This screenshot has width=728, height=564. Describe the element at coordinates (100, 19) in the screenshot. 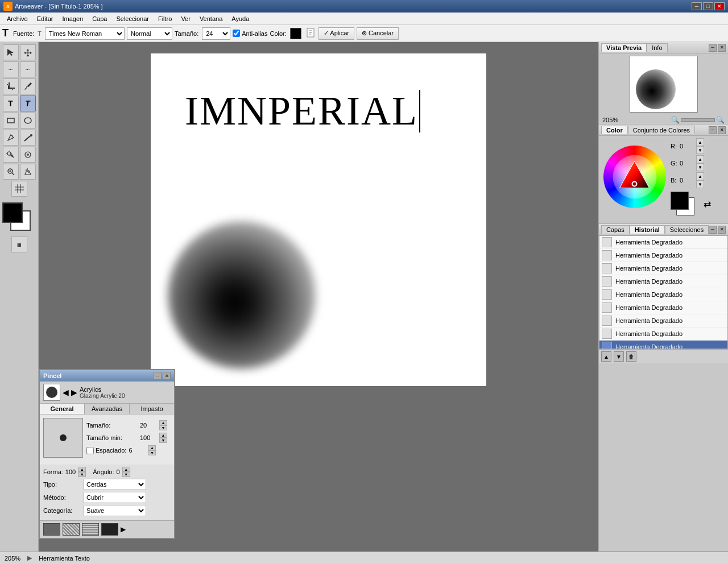

I see `menu-capa: Capa` at that location.